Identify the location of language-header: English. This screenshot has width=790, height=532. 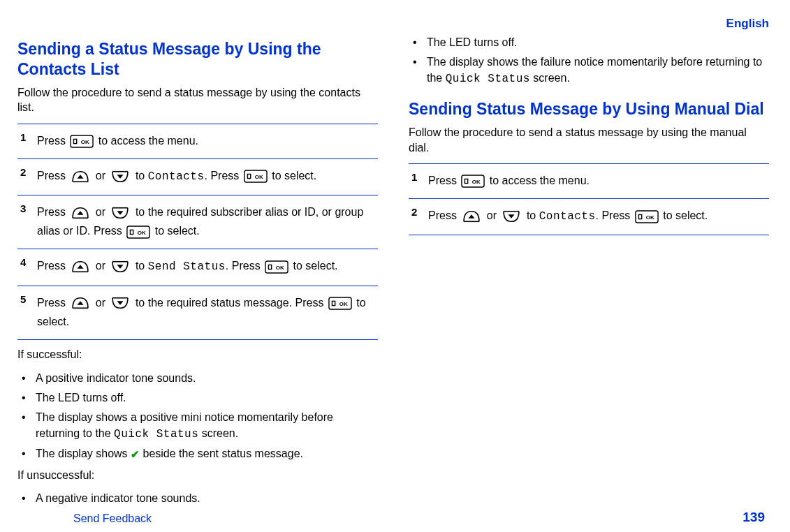
(393, 24).